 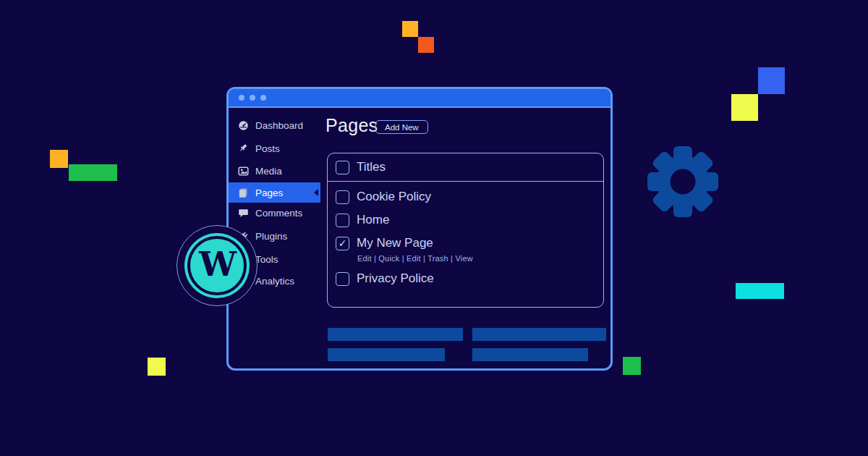 I want to click on sidebar-item-media: Media, so click(x=275, y=171).